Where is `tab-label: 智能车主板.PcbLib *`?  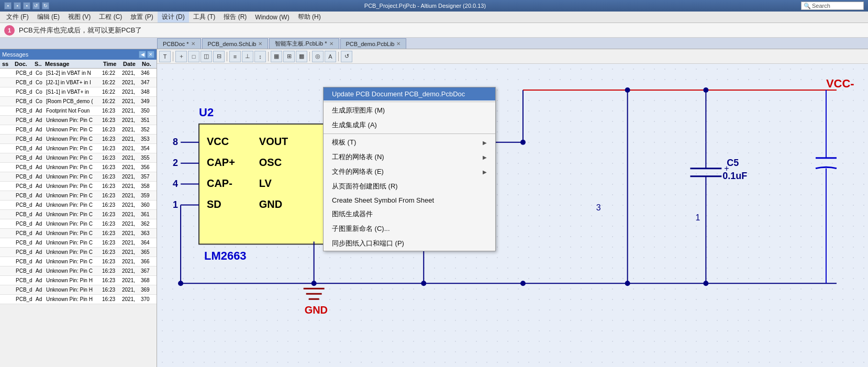 tab-label: 智能车主板.PcbLib * is located at coordinates (301, 44).